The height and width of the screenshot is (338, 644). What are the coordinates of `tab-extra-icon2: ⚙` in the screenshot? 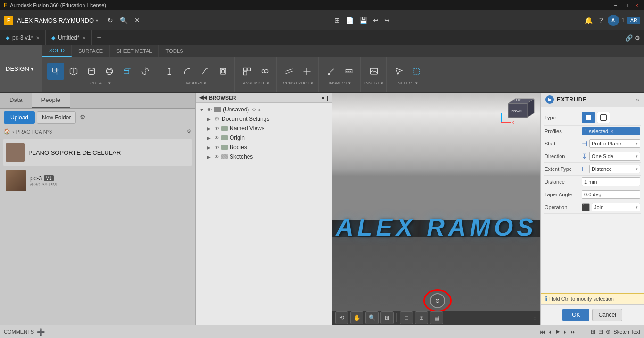 It's located at (637, 38).